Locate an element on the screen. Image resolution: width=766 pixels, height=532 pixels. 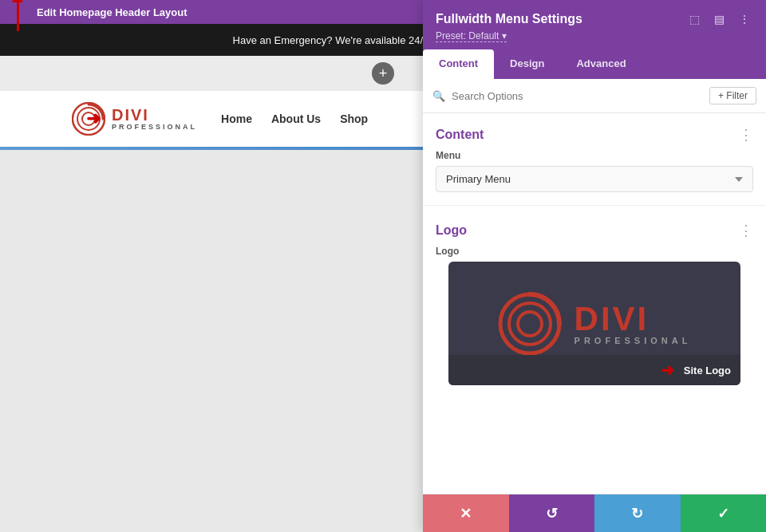
logo-preview-content: DIVI PROFESSIONAL is located at coordinates (595, 324).